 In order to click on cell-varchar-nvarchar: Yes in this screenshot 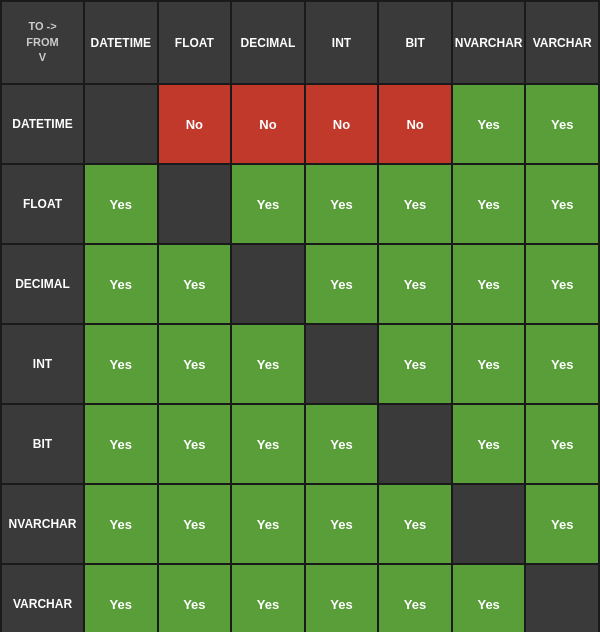, I will do `click(489, 598)`.